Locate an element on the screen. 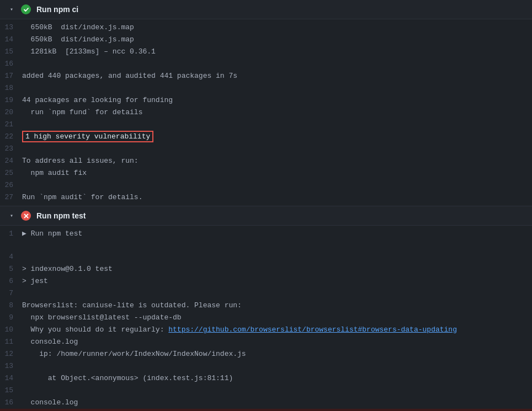  line-number: 27 is located at coordinates (11, 198).